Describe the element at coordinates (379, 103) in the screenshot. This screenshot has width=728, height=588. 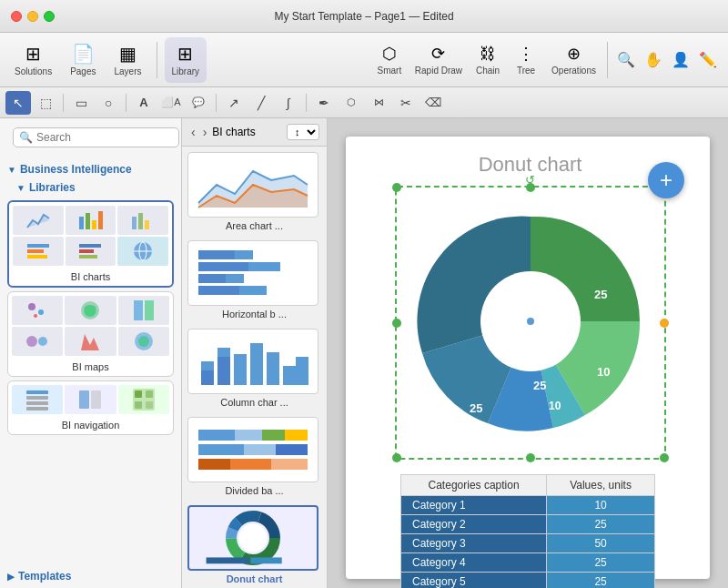
I see `connect-tool: ⋈` at that location.